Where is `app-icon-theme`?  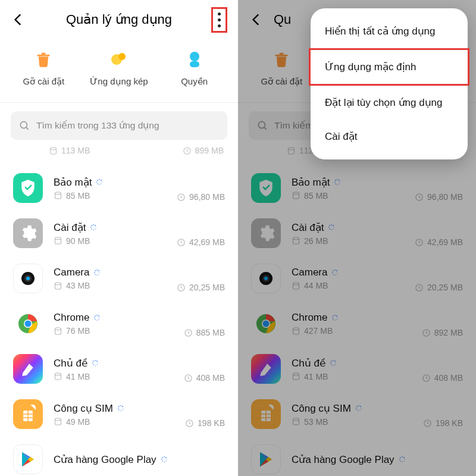
app-icon-theme is located at coordinates (28, 369).